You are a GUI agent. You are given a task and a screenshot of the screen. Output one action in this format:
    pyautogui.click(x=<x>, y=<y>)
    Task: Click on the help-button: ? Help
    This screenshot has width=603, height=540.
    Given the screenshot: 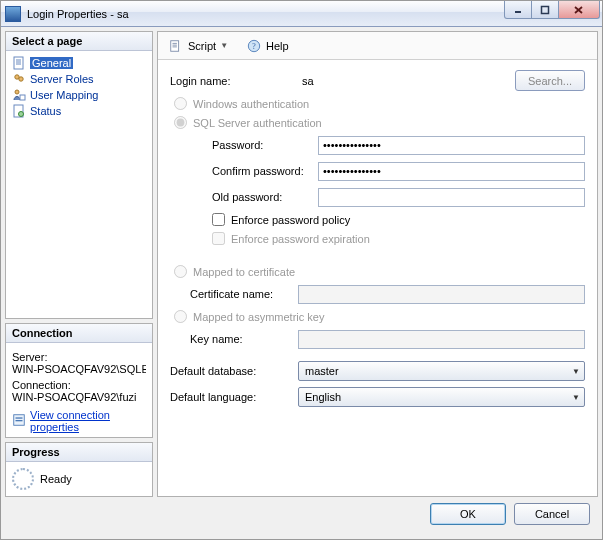 What is the action you would take?
    pyautogui.click(x=268, y=46)
    